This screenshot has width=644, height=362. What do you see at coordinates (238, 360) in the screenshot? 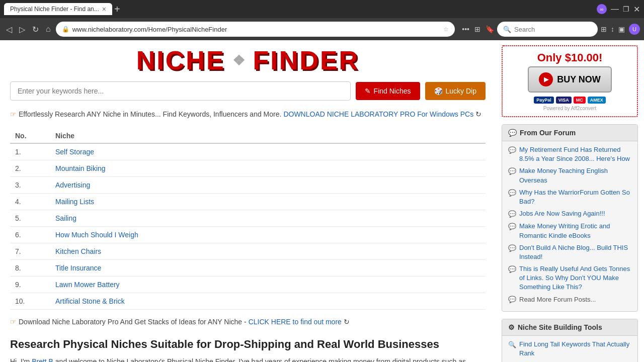
I see `intro-text2: and welcome to Niche Laboratory's Physic…` at bounding box center [238, 360].